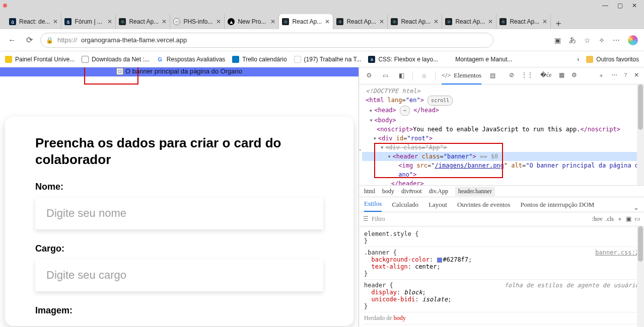 This screenshot has height=327, width=644. I want to click on styles-filter-input: ☰Filtro, so click(476, 219).